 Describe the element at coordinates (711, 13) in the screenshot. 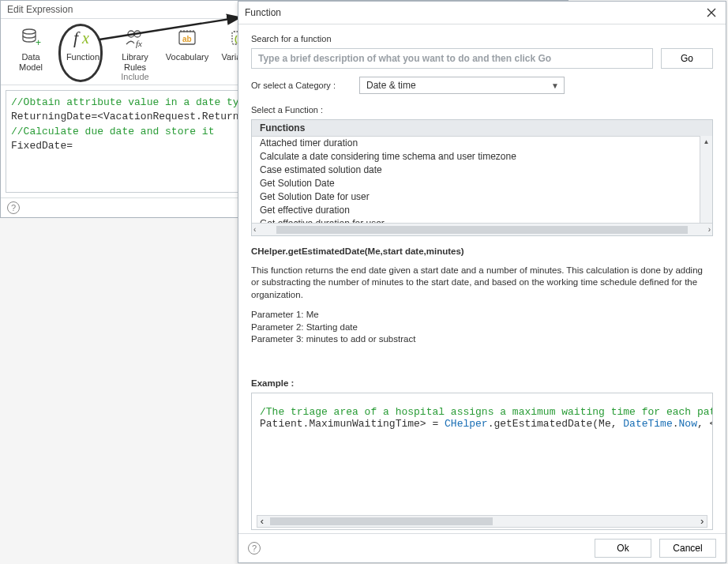

I see `close-icon` at that location.